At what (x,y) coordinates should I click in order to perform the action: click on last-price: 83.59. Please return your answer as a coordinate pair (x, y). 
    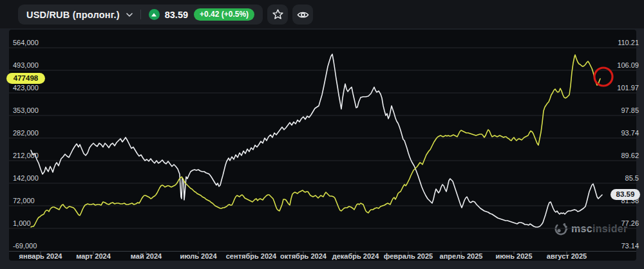
    Looking at the image, I should click on (176, 15).